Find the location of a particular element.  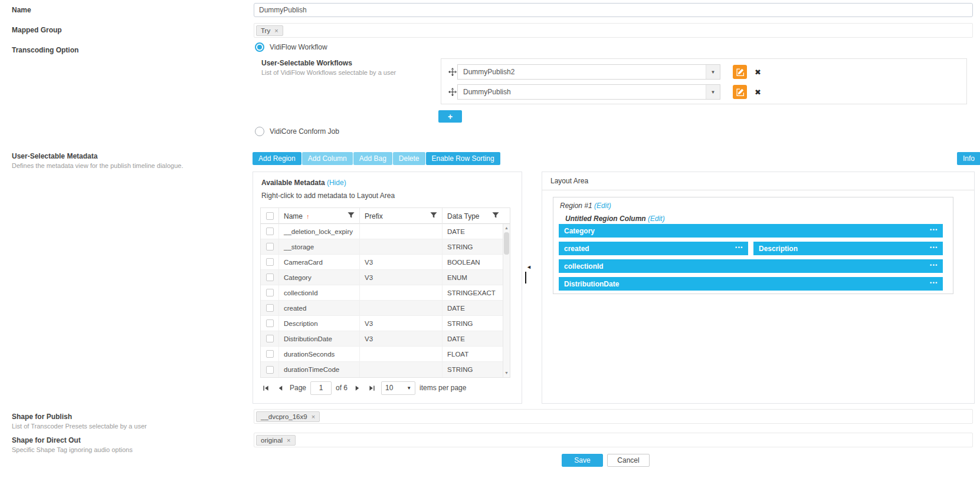

shape-direct-label: Shape for Direct Out is located at coordinates (46, 440).